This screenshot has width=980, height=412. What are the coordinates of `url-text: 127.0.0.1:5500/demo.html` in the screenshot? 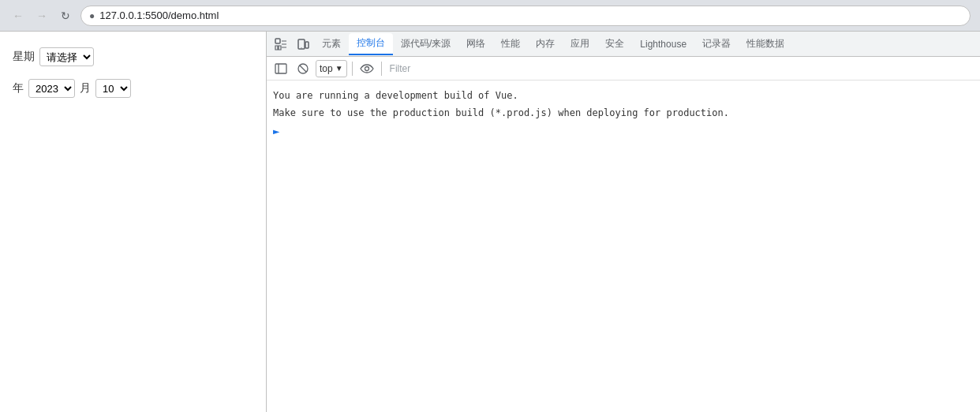 It's located at (159, 16).